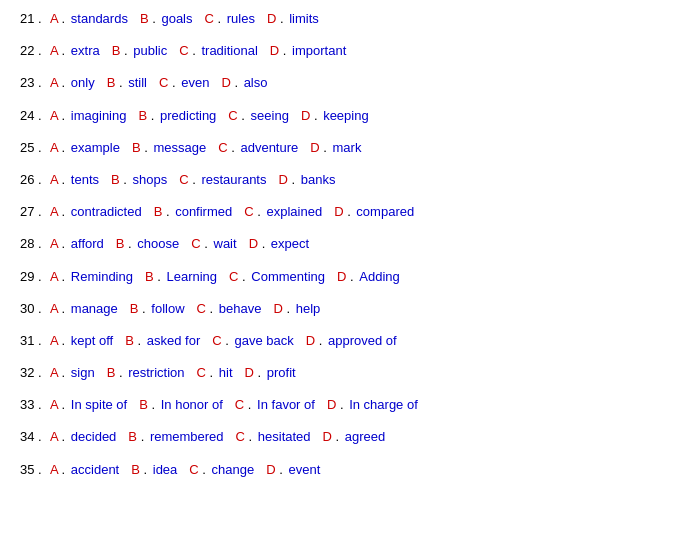  What do you see at coordinates (150, 50) in the screenshot?
I see `option-text: public` at bounding box center [150, 50].